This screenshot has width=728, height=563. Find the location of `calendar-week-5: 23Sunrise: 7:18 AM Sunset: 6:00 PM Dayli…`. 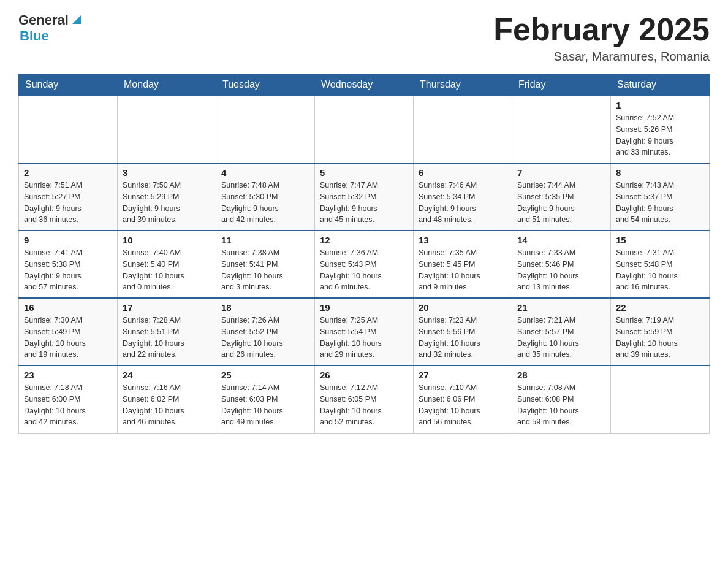

calendar-week-5: 23Sunrise: 7:18 AM Sunset: 6:00 PM Dayli… is located at coordinates (364, 399).